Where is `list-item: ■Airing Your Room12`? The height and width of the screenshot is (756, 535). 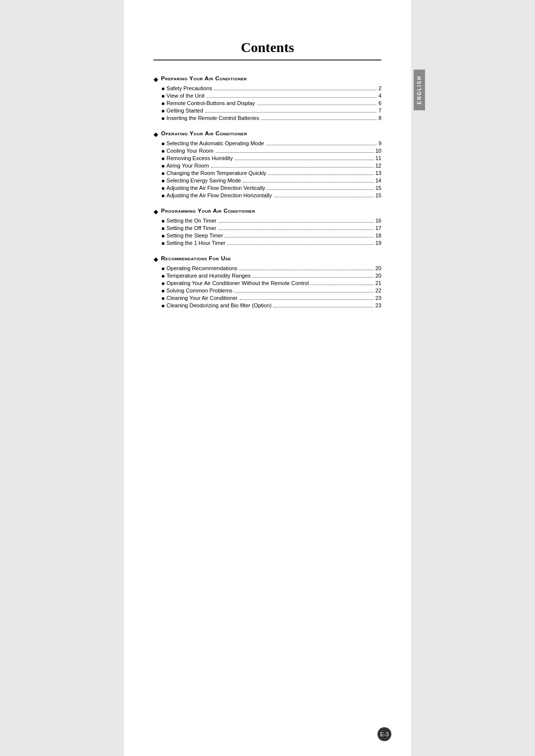 list-item: ■Airing Your Room12 is located at coordinates (268, 166).